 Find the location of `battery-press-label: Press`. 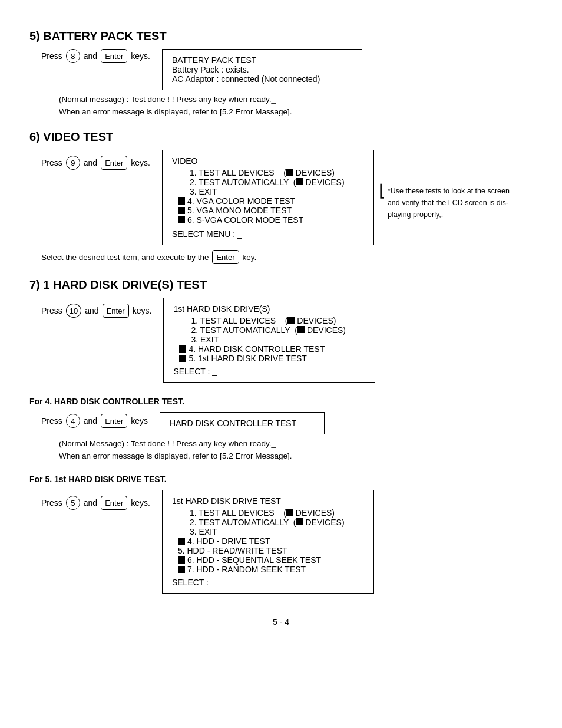

battery-press-label: Press is located at coordinates (52, 56).